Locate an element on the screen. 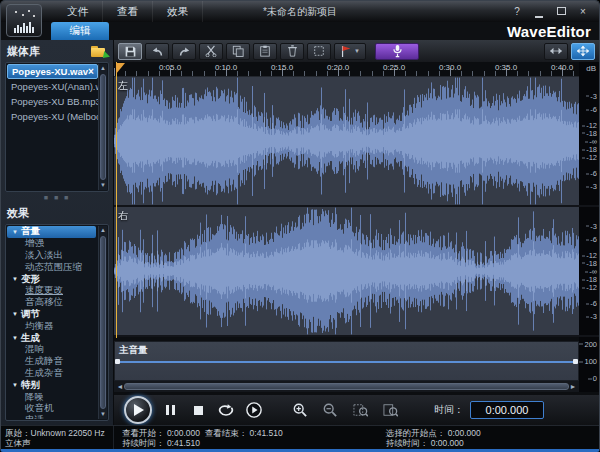 This screenshot has height=452, width=600. play-button is located at coordinates (138, 410).